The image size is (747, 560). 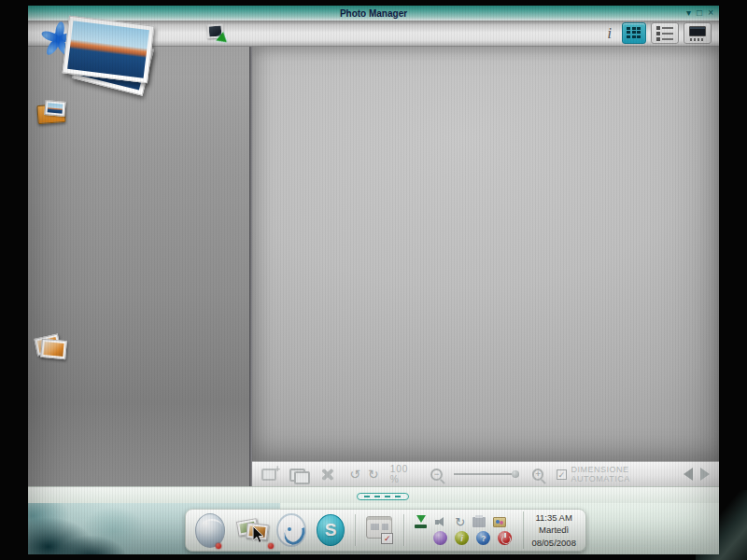 I want to click on help-sphere-icon: ?, so click(x=484, y=538).